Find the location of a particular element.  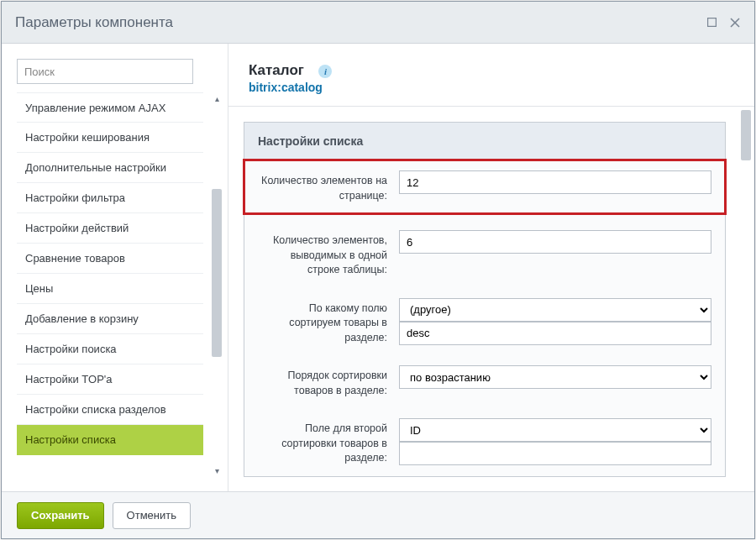

sidebar-item: Настройки TOP'а is located at coordinates (110, 380).